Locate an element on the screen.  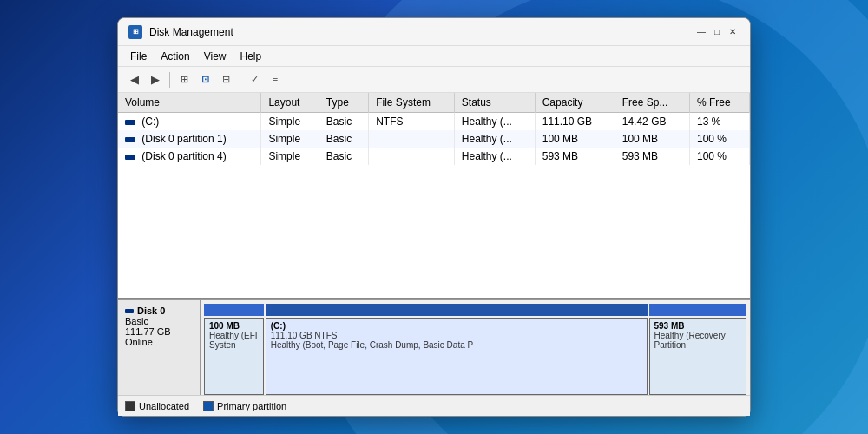
menu-bar: File Action View Help is located at coordinates (434, 56).